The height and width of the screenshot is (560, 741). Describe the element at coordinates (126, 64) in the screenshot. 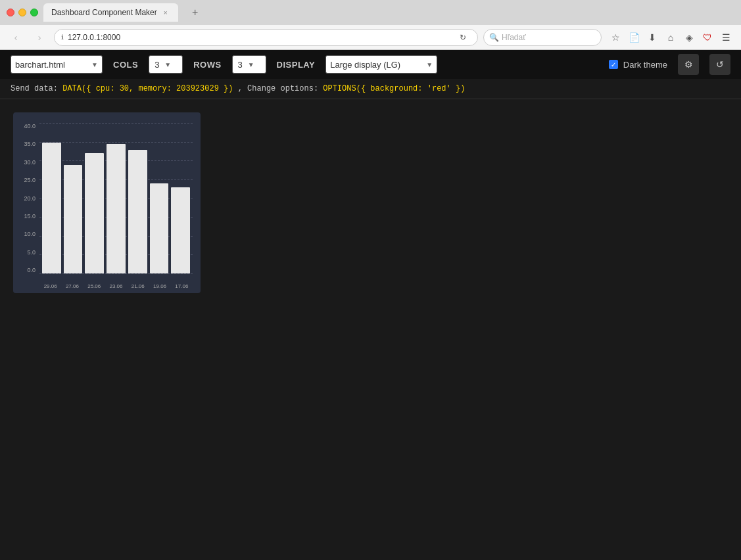

I see `cols-label: COLS` at that location.